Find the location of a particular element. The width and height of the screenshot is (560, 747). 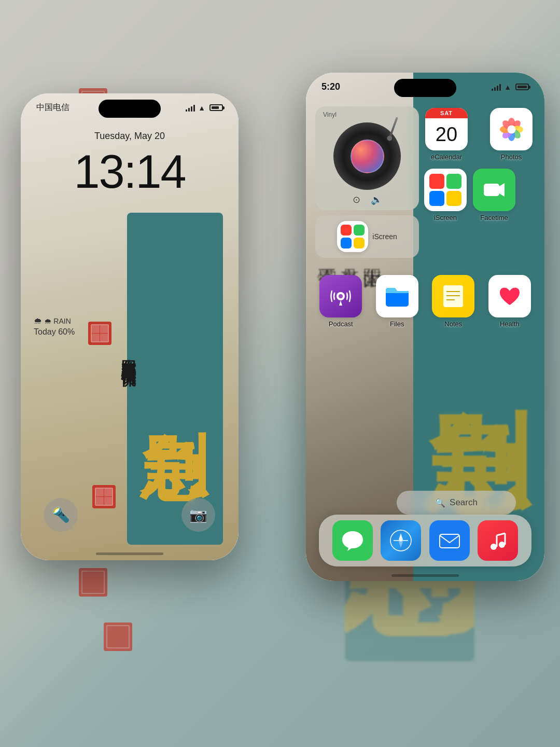

files-app-wrapper: Files is located at coordinates (397, 301).